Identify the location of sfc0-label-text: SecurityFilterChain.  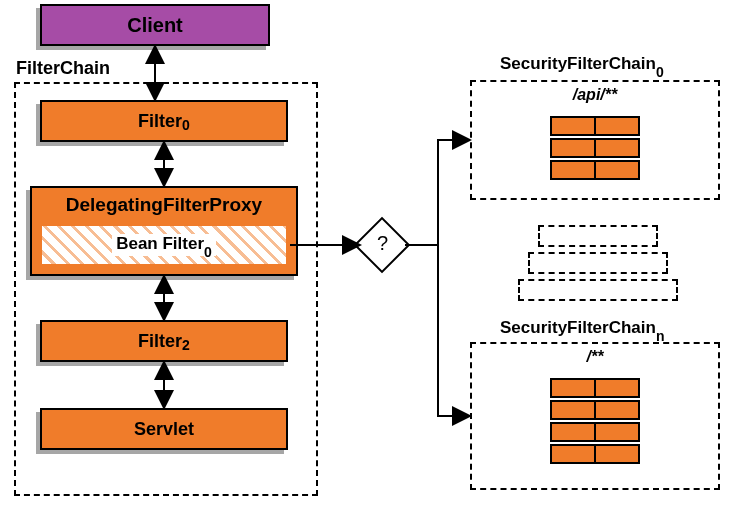
(578, 64).